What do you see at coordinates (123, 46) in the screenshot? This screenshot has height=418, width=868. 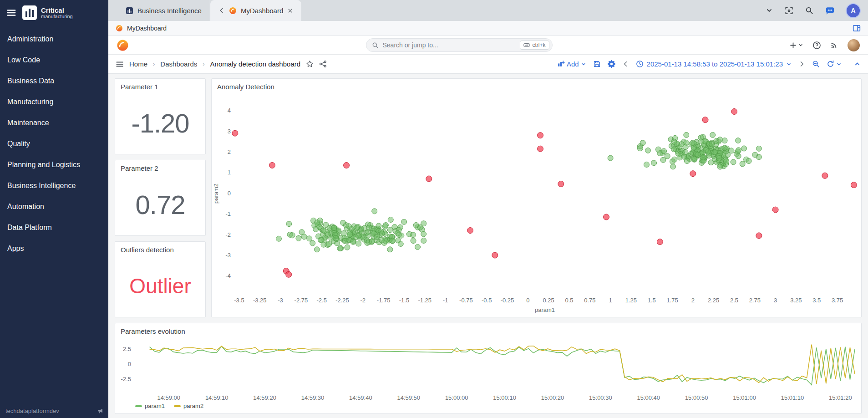 I see `grafana-logo-icon` at bounding box center [123, 46].